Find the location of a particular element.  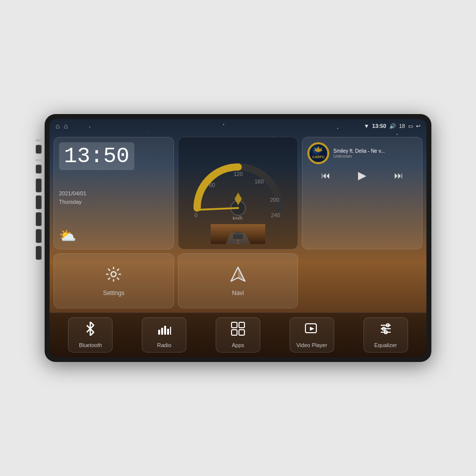

radio-label: Radio is located at coordinates (165, 345).